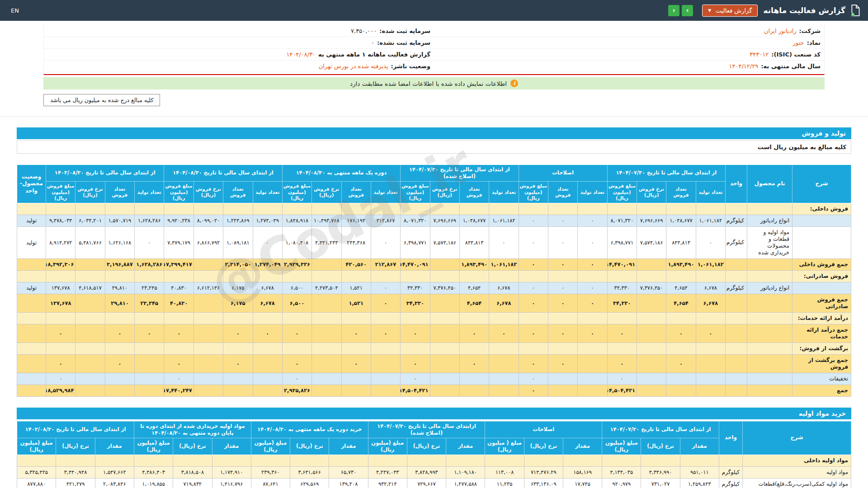 This screenshot has height=488, width=868. Describe the element at coordinates (582, 483) in the screenshot. I see `cell-value: ۱۷,۷۴۵` at that location.